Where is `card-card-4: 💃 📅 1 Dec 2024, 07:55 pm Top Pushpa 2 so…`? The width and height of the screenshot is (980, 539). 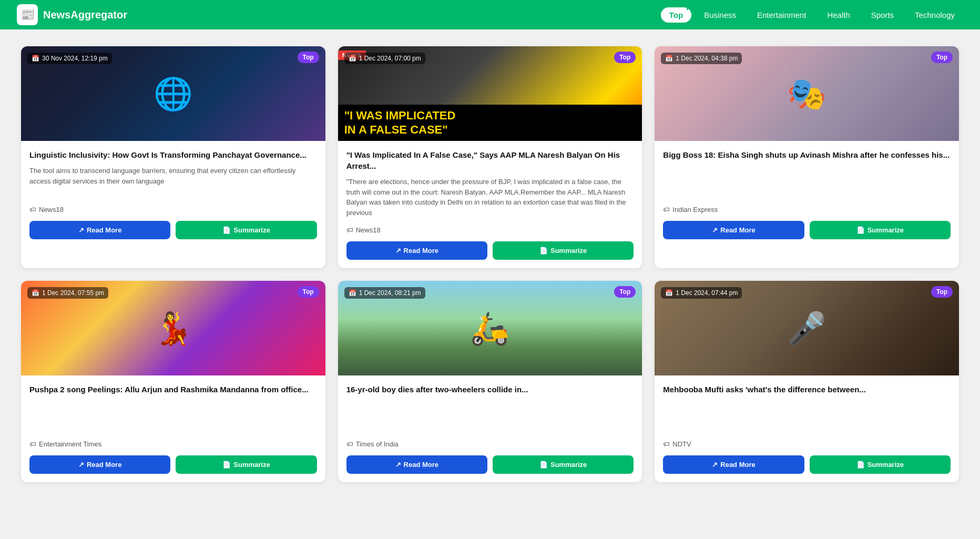 card-card-4: 💃 📅 1 Dec 2024, 07:55 pm Top Pushpa 2 so… is located at coordinates (173, 382).